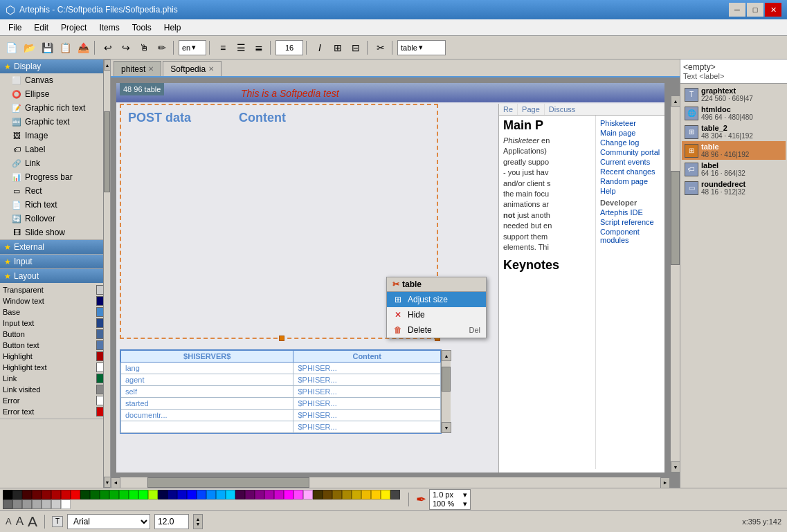 The height and width of the screenshot is (532, 787). I want to click on sidebar-item-graphic-text: 🔤Graphic text, so click(55, 122).